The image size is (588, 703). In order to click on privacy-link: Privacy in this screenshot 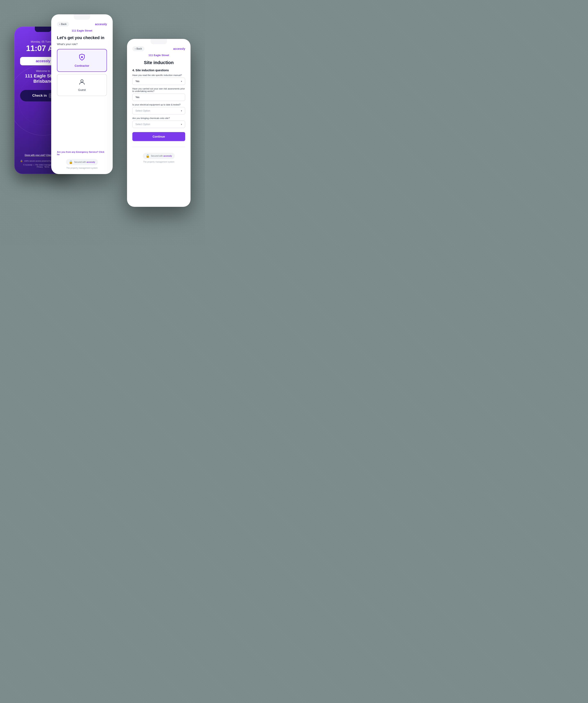, I will do `click(40, 167)`.